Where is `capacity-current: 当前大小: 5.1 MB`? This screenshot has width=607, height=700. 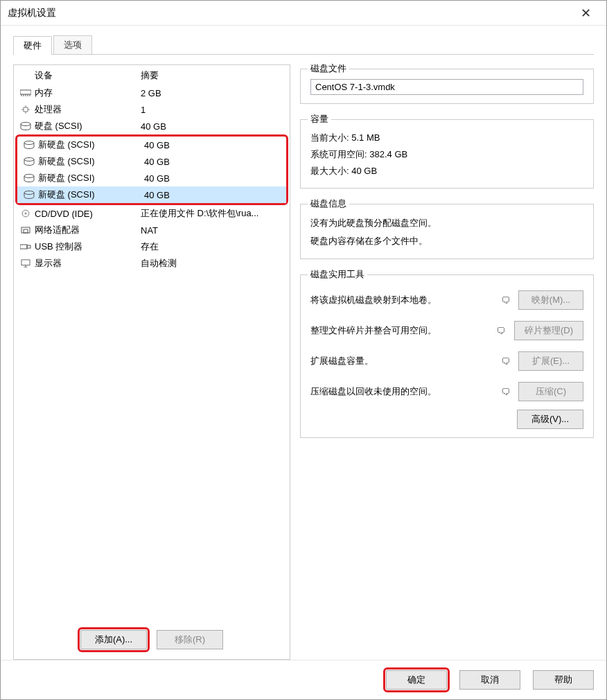
capacity-current: 当前大小: 5.1 MB is located at coordinates (447, 138).